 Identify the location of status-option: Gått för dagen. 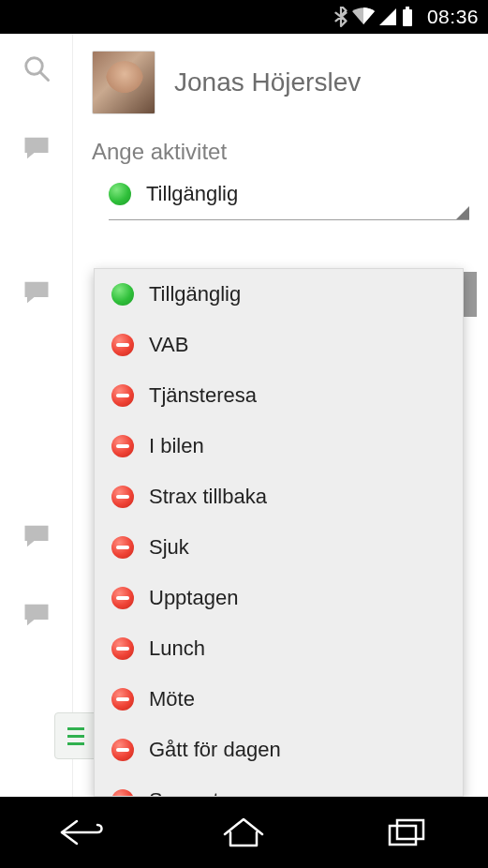
(279, 750).